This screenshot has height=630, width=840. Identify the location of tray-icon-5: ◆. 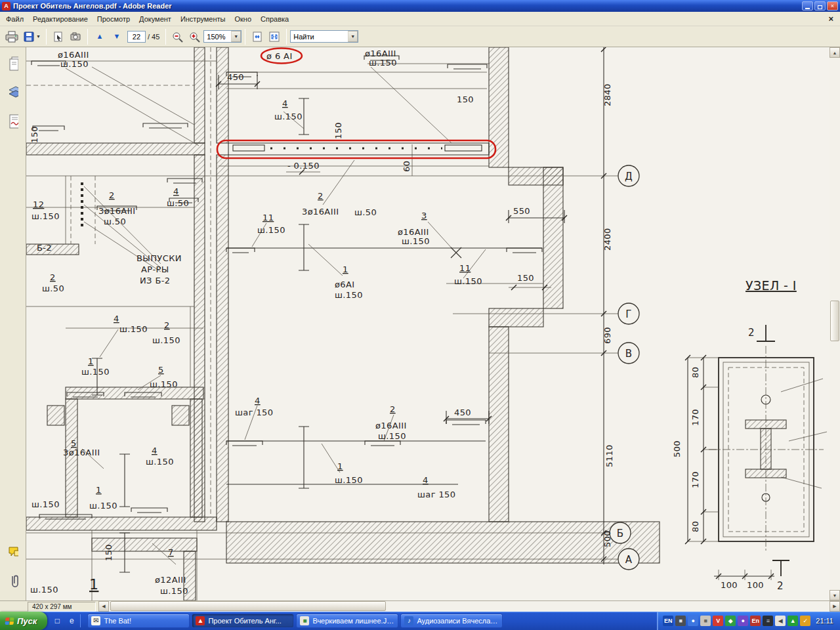
(730, 621).